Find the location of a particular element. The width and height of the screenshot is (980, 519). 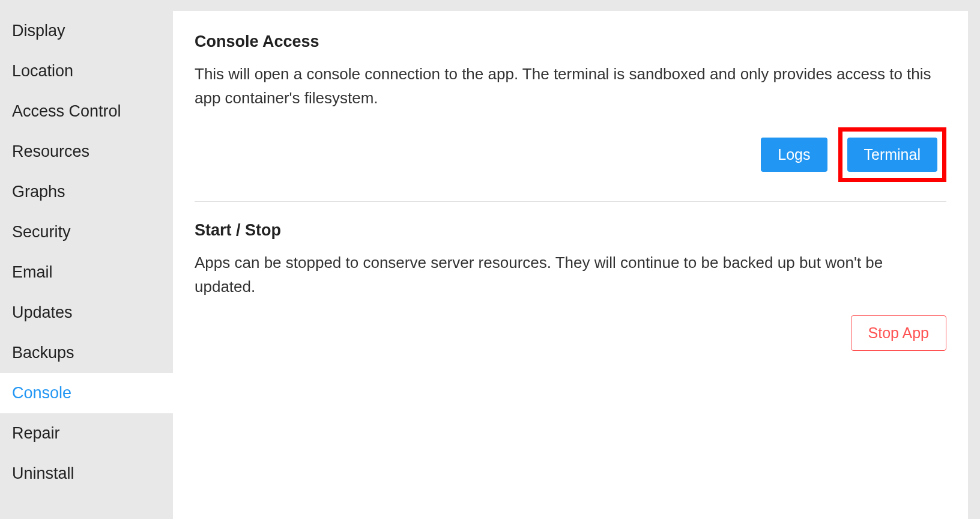

sidebar-item-label: Location is located at coordinates (43, 71).